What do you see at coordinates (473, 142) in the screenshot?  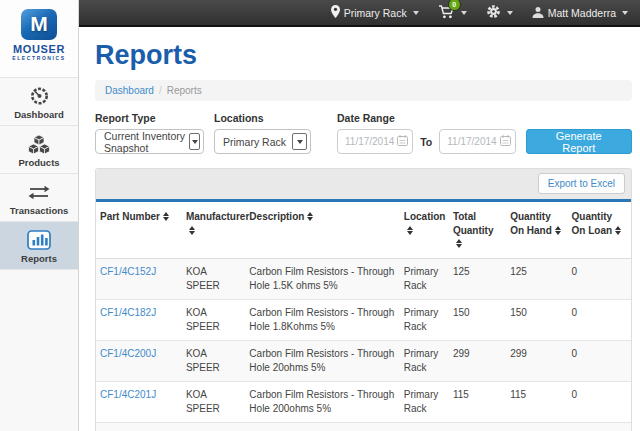 I see `date-to-input` at bounding box center [473, 142].